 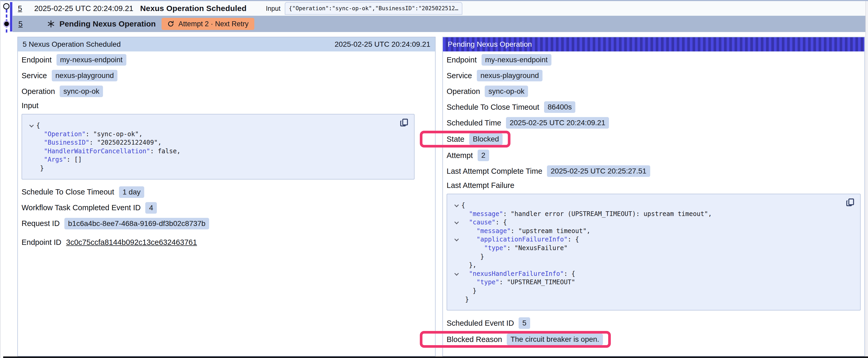 I want to click on code-line: "BusinessID": "20250225122409",, so click(x=219, y=143).